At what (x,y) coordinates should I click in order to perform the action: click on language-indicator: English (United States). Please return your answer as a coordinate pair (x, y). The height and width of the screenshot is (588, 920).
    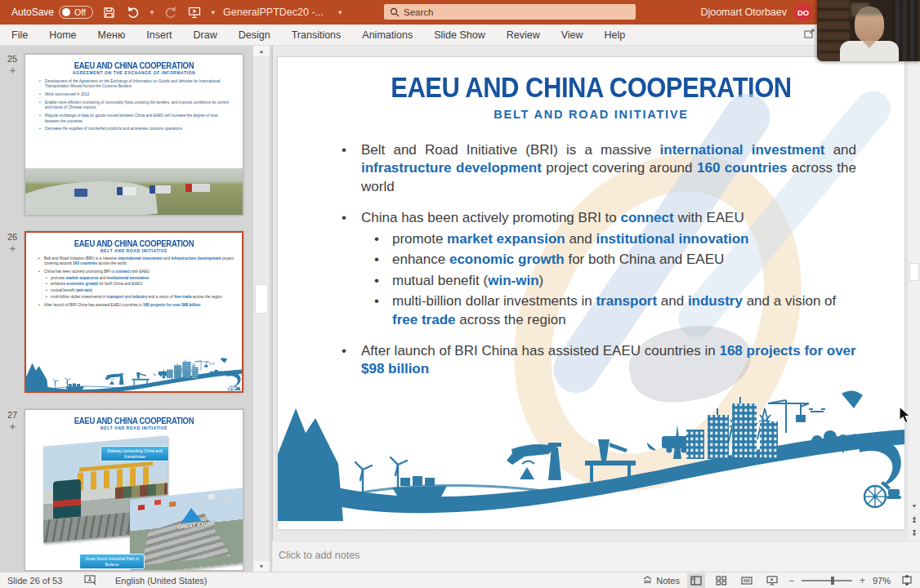
    Looking at the image, I should click on (162, 581).